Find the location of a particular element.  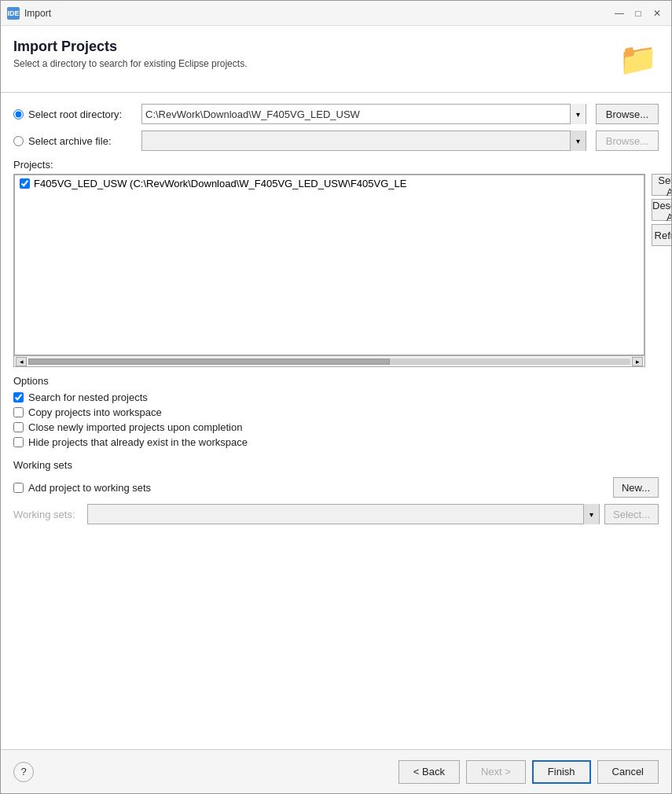

option-close-imported-row: Close newly imported projects upon compl… is located at coordinates (336, 428).